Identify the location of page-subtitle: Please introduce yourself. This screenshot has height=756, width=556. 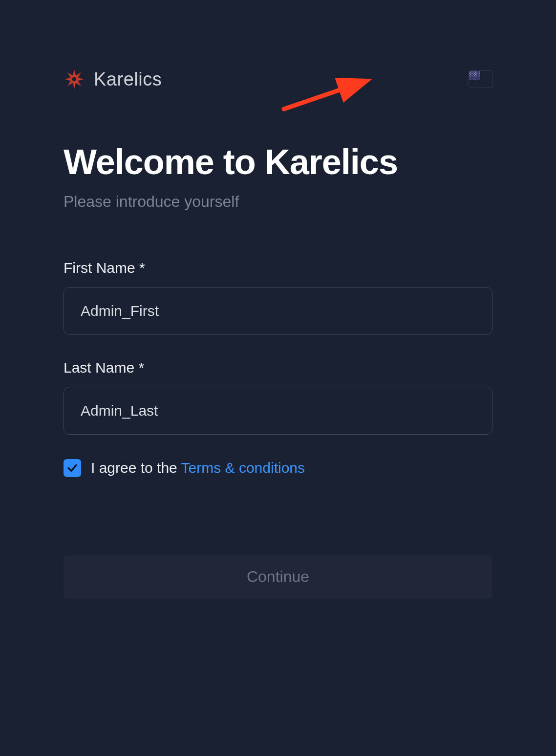
(278, 201).